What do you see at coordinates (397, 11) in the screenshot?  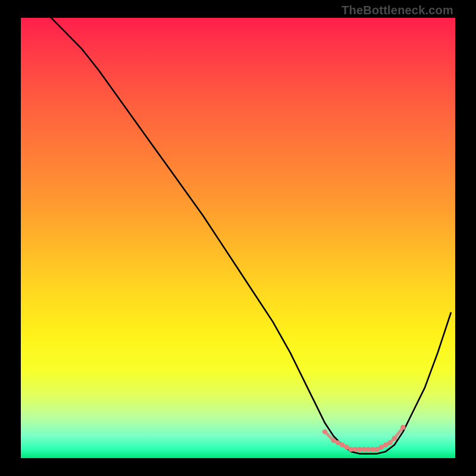 I see `watermark: TheBottleneck.com` at bounding box center [397, 11].